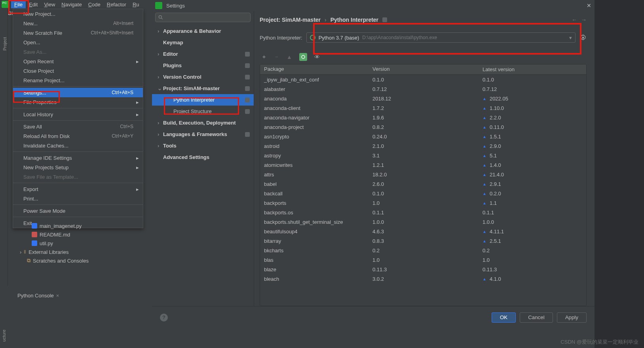 The height and width of the screenshot is (348, 644). What do you see at coordinates (78, 71) in the screenshot?
I see `file-menu-item: Close Project` at bounding box center [78, 71].